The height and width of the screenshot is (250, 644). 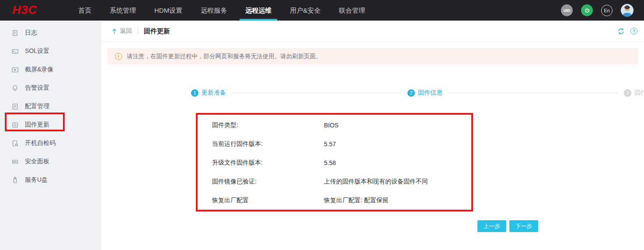 What do you see at coordinates (587, 11) in the screenshot?
I see `power-icon` at bounding box center [587, 11].